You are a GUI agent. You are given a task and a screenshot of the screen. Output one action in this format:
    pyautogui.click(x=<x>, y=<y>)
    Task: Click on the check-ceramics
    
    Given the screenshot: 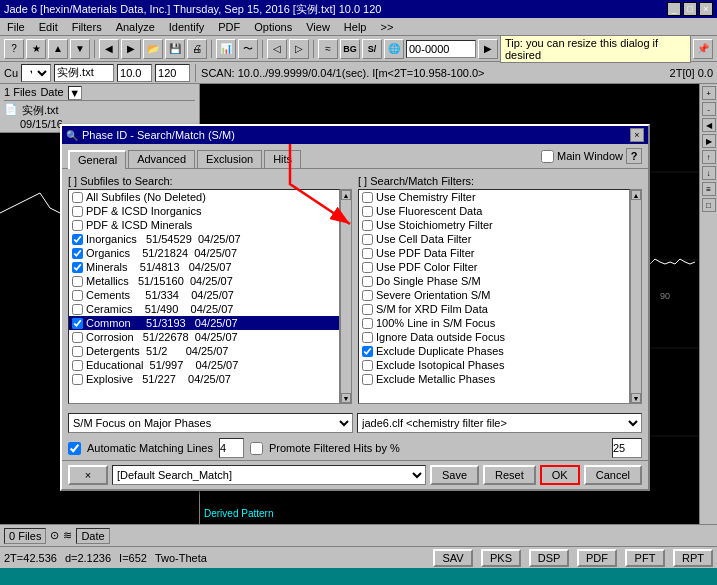 What is the action you would take?
    pyautogui.click(x=78, y=310)
    